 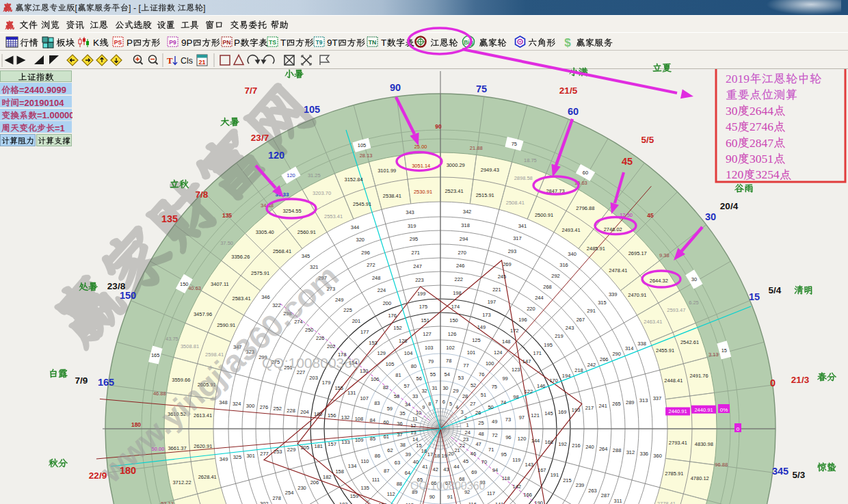 I want to click on svg-text: 2628.41, so click(x=208, y=477).